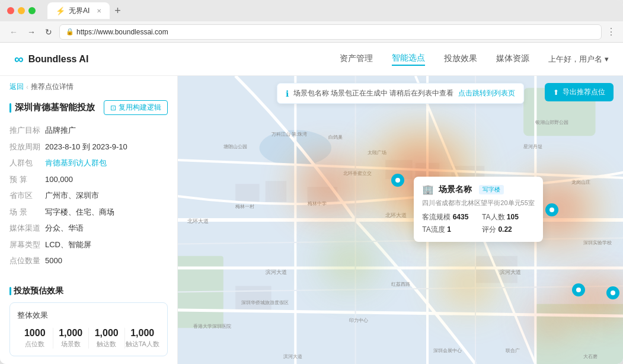 The image size is (623, 364). Describe the element at coordinates (590, 357) in the screenshot. I see `svg-text: 大石磨` at that location.